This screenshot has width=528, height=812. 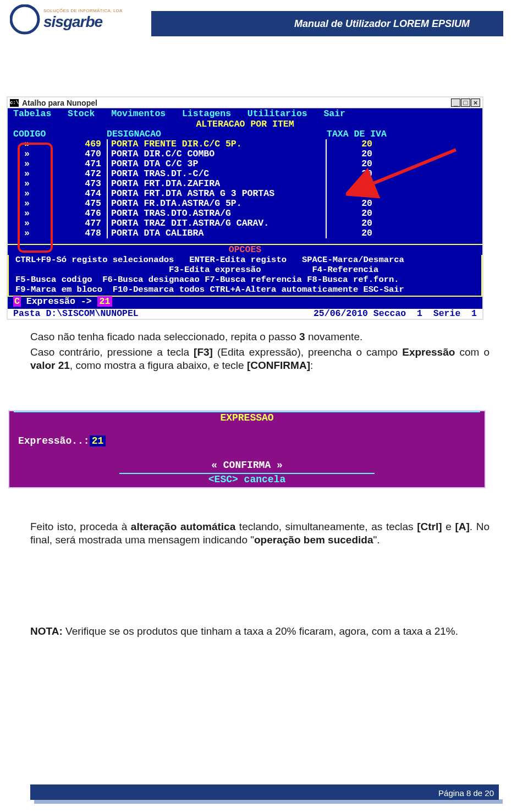 What do you see at coordinates (25, 20) in the screenshot?
I see `logo-swirl-icon` at bounding box center [25, 20].